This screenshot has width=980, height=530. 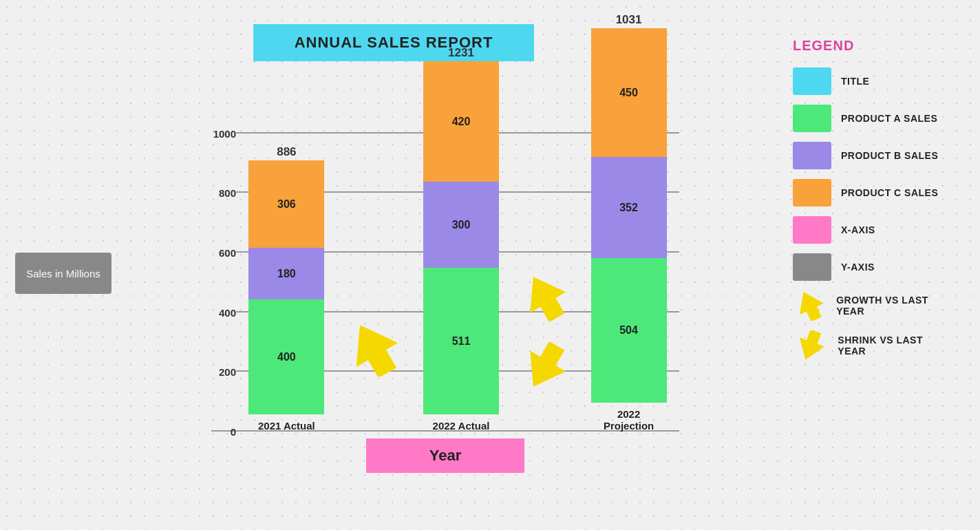 What do you see at coordinates (461, 239) in the screenshot?
I see `bar-group-2022a: 1231 511 300 420 2022 Actual` at bounding box center [461, 239].